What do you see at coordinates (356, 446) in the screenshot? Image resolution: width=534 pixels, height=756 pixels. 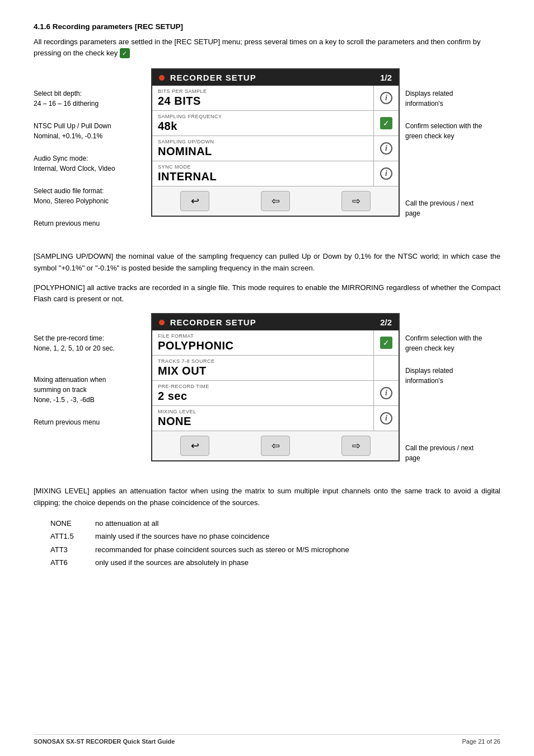 I see `panel2-next-btn: ⇨` at bounding box center [356, 446].